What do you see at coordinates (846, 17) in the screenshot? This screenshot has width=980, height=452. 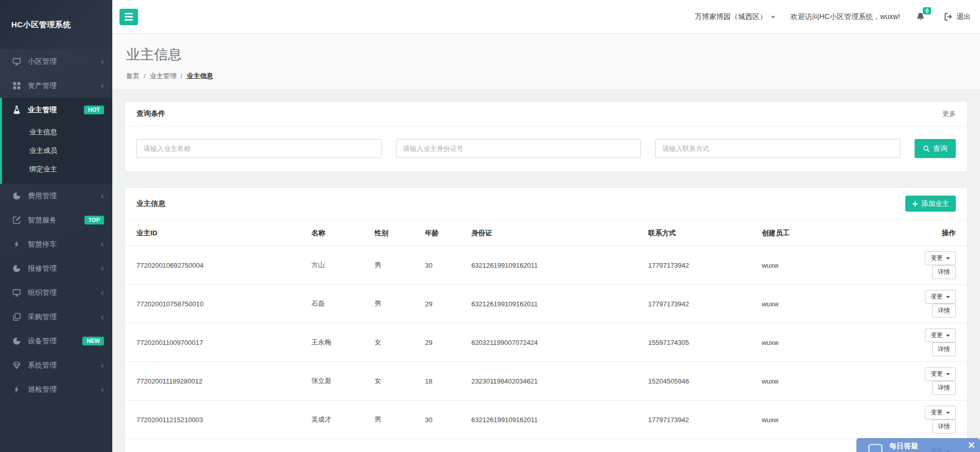 I see `welcome-text: 欢迎访问HC小区管理系统，wuxw!` at bounding box center [846, 17].